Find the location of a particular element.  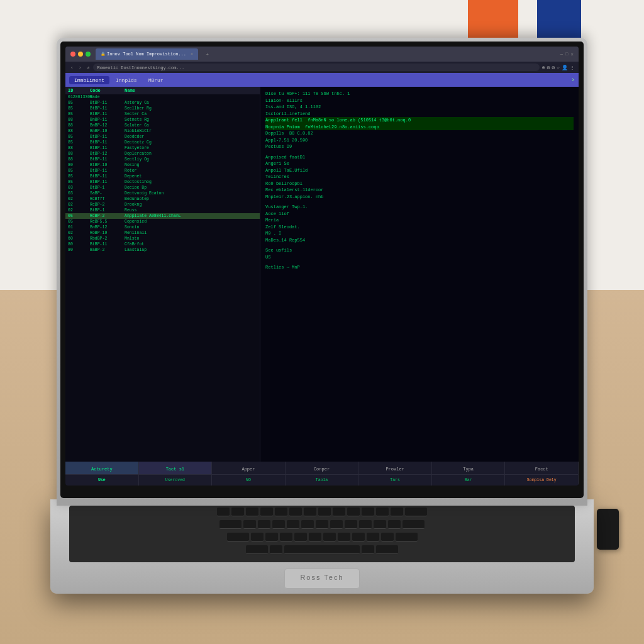

list-row: 02RcBP-2Drookng is located at coordinates (162, 205).